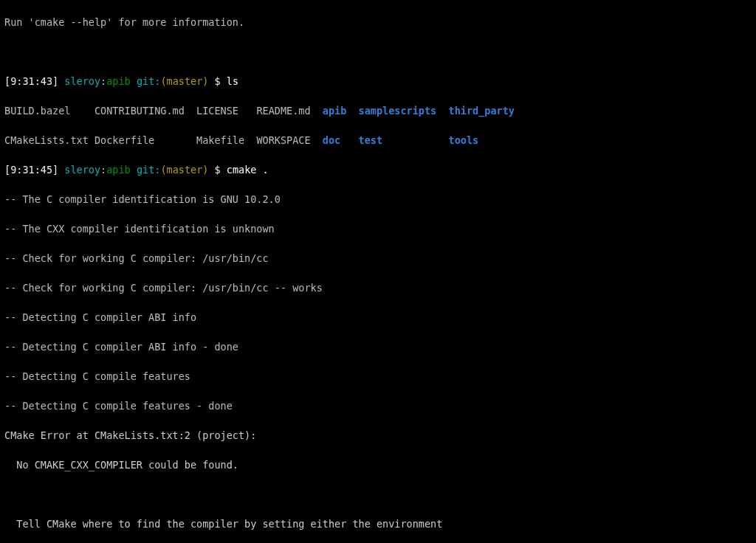  Describe the element at coordinates (378, 170) in the screenshot. I see `prompt-line: [9:31:45] sleroy:apib git:(master) $ cma…` at that location.